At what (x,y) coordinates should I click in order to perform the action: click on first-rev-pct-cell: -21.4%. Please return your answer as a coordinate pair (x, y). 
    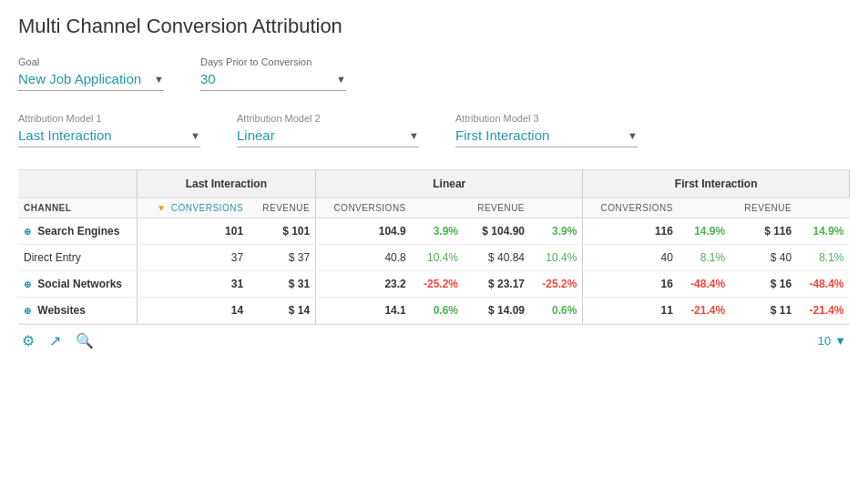
    Looking at the image, I should click on (823, 311).